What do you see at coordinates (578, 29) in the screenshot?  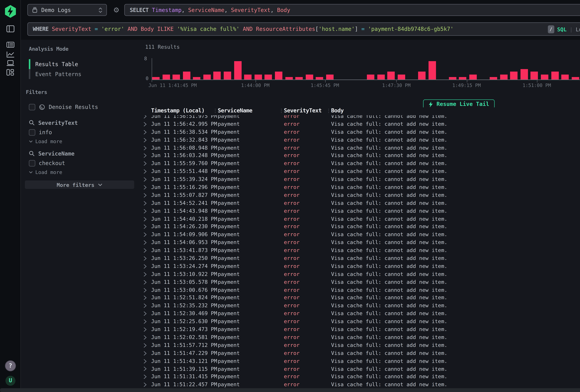 I see `lang-lucene-option: Lucene` at bounding box center [578, 29].